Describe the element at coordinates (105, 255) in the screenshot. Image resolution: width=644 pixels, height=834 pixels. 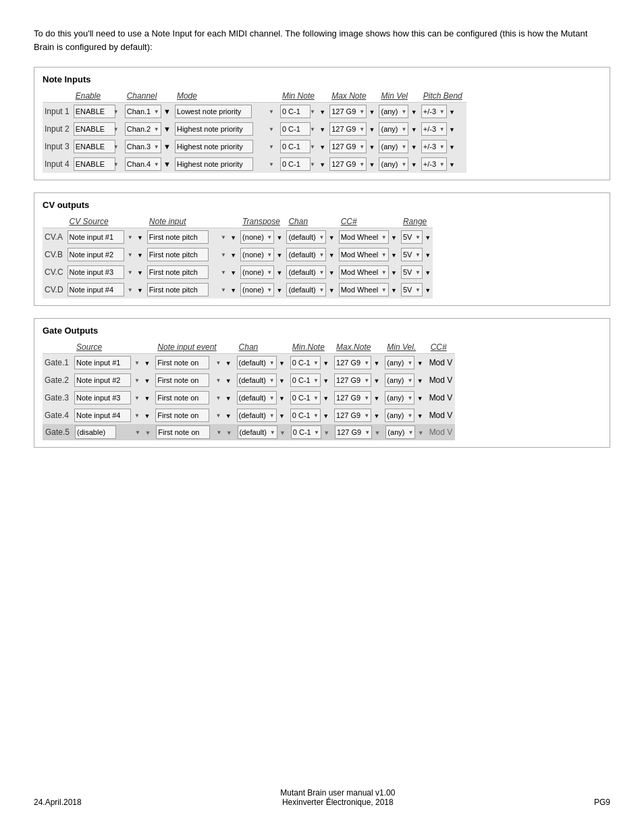
I see `cv-source-select: Note input #2 ▼` at that location.